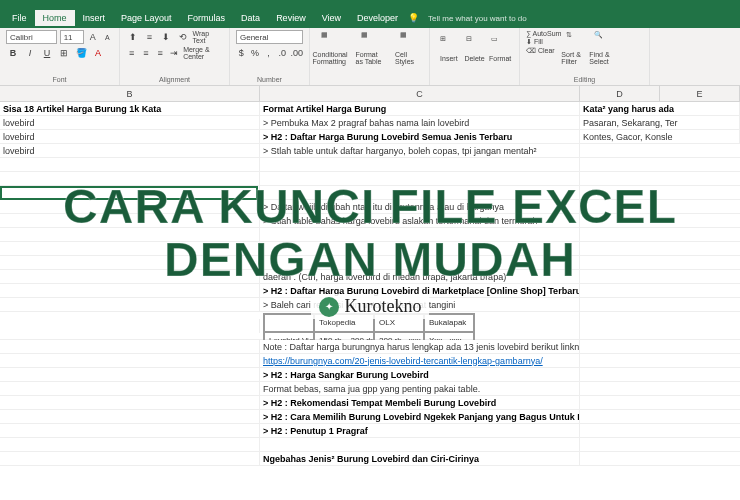 This screenshot has width=740, height=500. I want to click on number-format-select: General, so click(270, 37).